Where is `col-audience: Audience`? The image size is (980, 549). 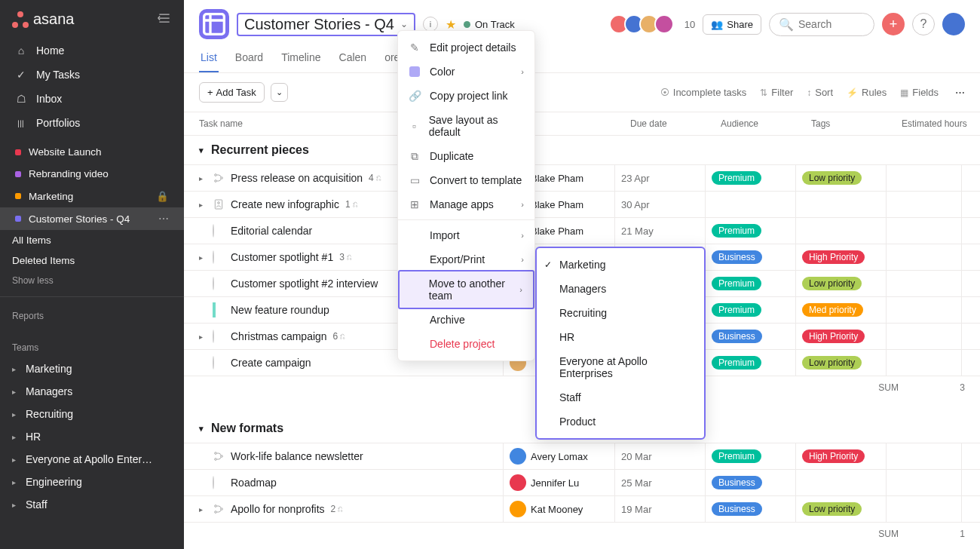 col-audience: Audience is located at coordinates (766, 124).